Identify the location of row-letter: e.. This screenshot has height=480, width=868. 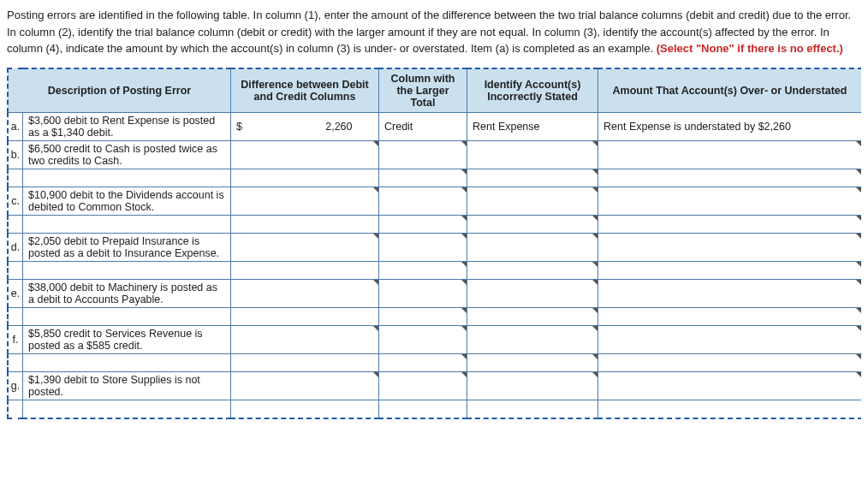
(15, 293).